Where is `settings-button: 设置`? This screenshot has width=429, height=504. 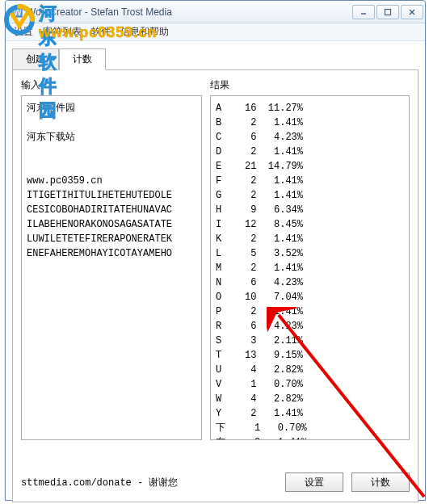 settings-button: 设置 is located at coordinates (314, 482).